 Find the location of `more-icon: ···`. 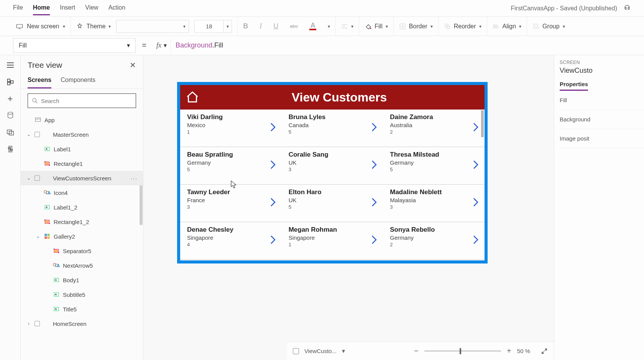

more-icon: ··· is located at coordinates (134, 178).